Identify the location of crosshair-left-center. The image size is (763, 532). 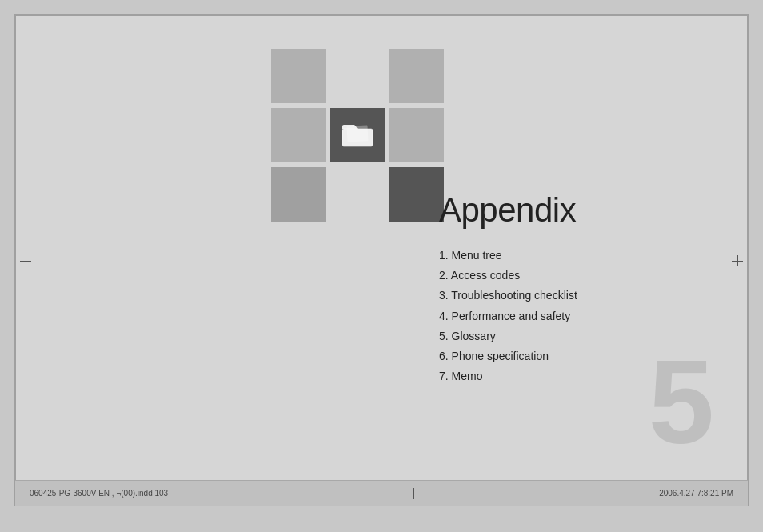
(26, 261).